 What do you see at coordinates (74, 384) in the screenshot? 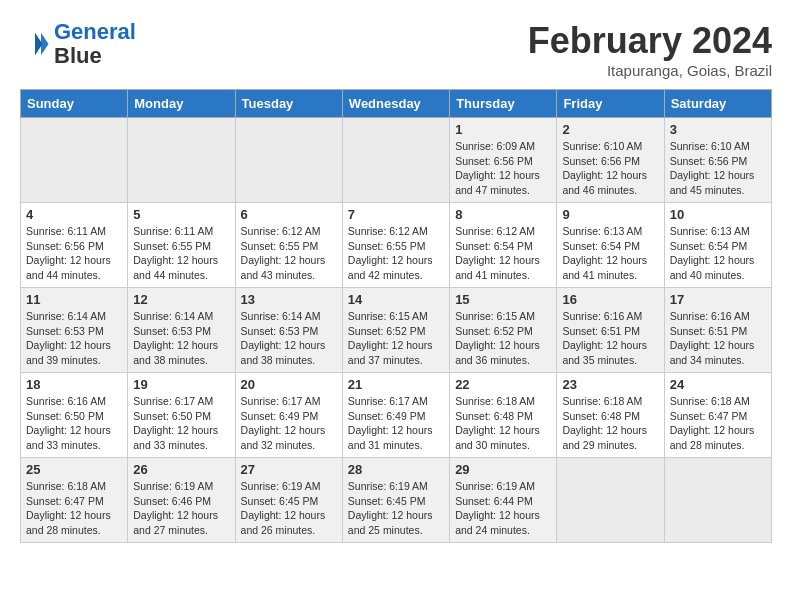
I see `day-number: 18` at bounding box center [74, 384].